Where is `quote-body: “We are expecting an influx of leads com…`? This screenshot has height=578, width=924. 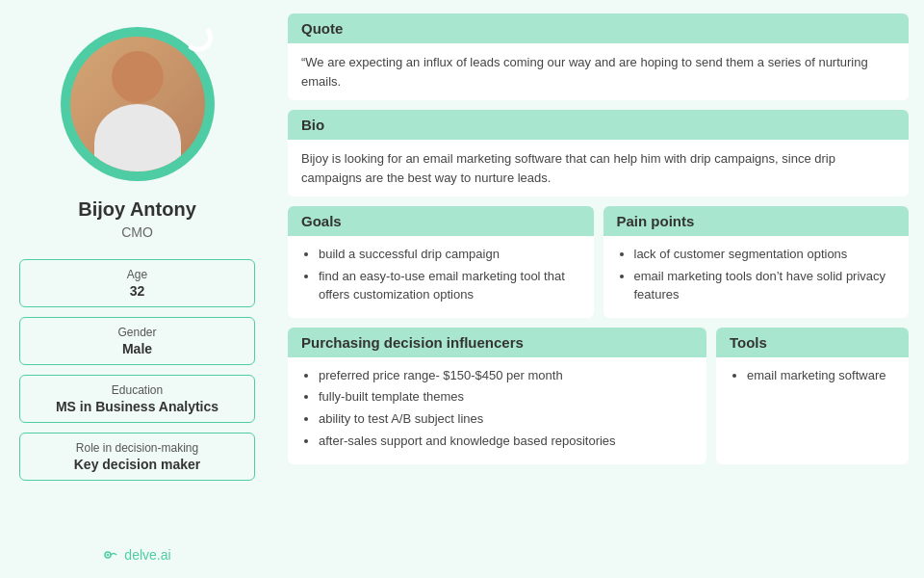
quote-body: “We are expecting an influx of leads com… is located at coordinates (599, 71).